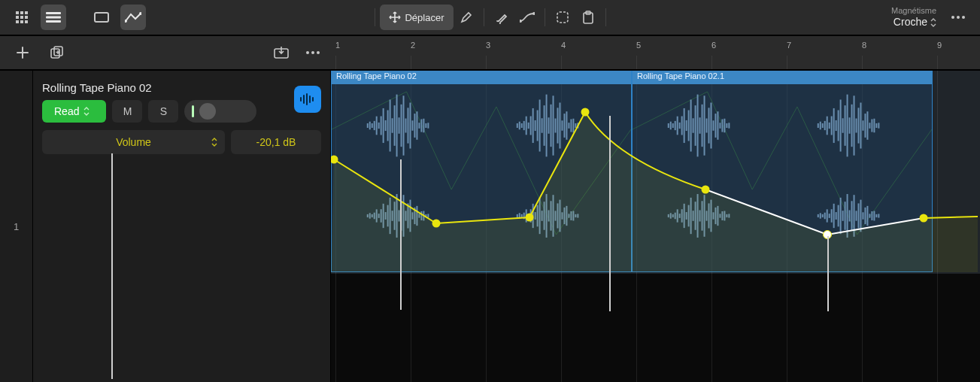  What do you see at coordinates (208, 111) in the screenshot?
I see `pan-thumb` at bounding box center [208, 111].